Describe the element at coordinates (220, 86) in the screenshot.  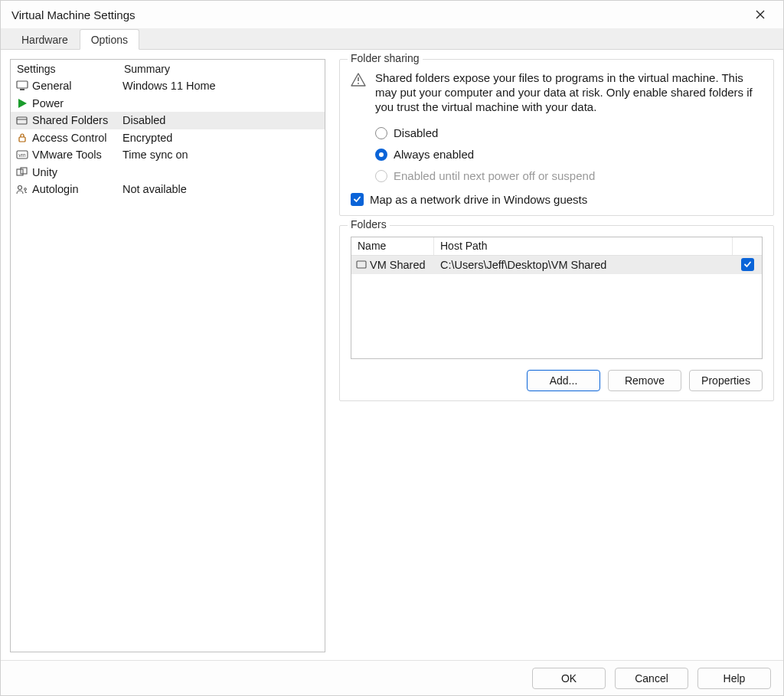
I see `settings-item-summary: Windows 11 Home` at that location.